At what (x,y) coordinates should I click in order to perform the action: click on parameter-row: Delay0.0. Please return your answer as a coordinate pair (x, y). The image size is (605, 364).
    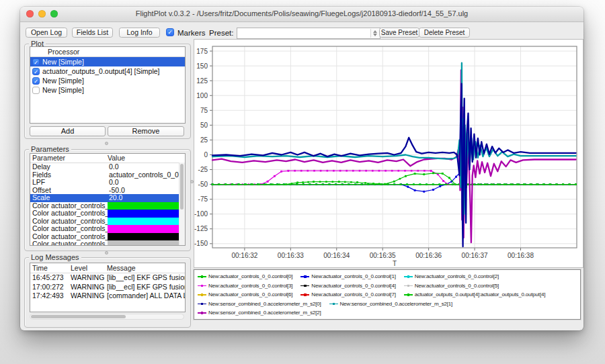
    Looking at the image, I should click on (108, 167).